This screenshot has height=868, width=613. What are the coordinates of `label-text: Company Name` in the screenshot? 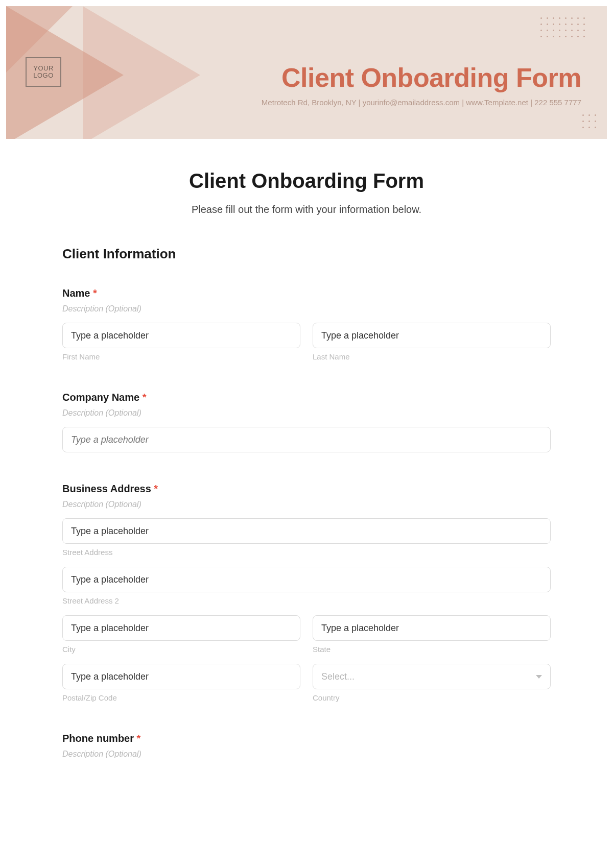 It's located at (101, 397).